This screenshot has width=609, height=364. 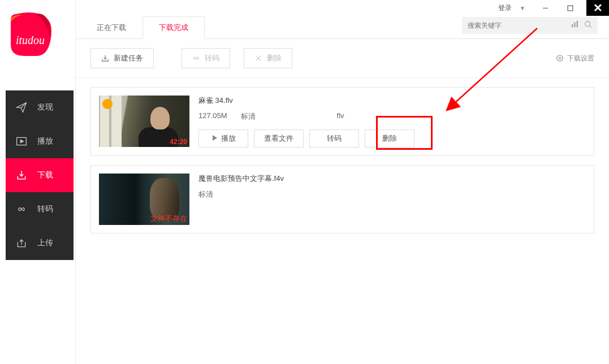 I want to click on sidebar-item-download: 下载, so click(x=40, y=175).